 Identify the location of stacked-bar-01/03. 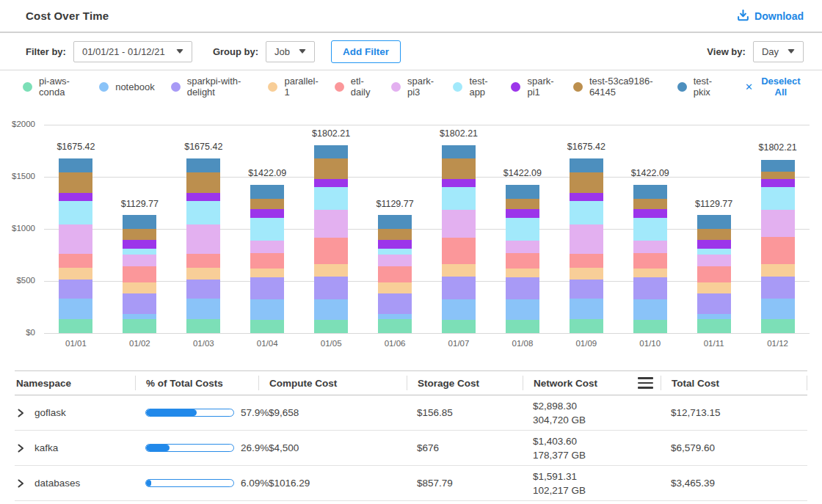
(203, 246).